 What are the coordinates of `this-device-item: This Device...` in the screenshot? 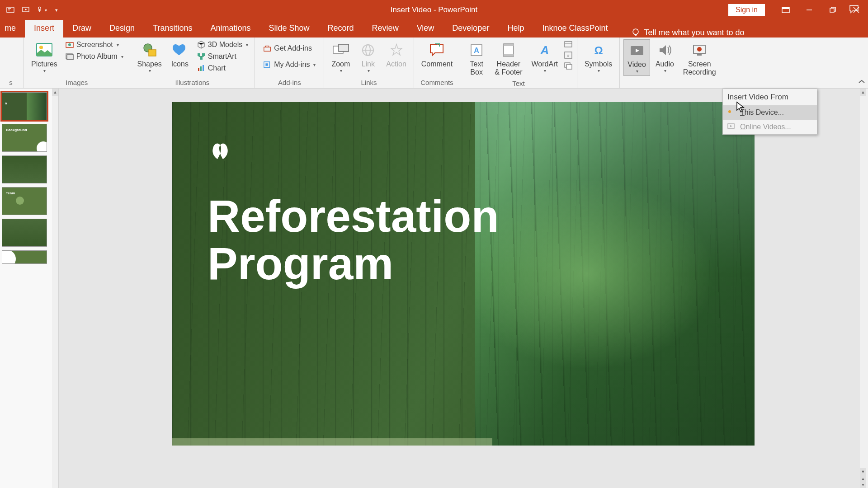 It's located at (770, 113).